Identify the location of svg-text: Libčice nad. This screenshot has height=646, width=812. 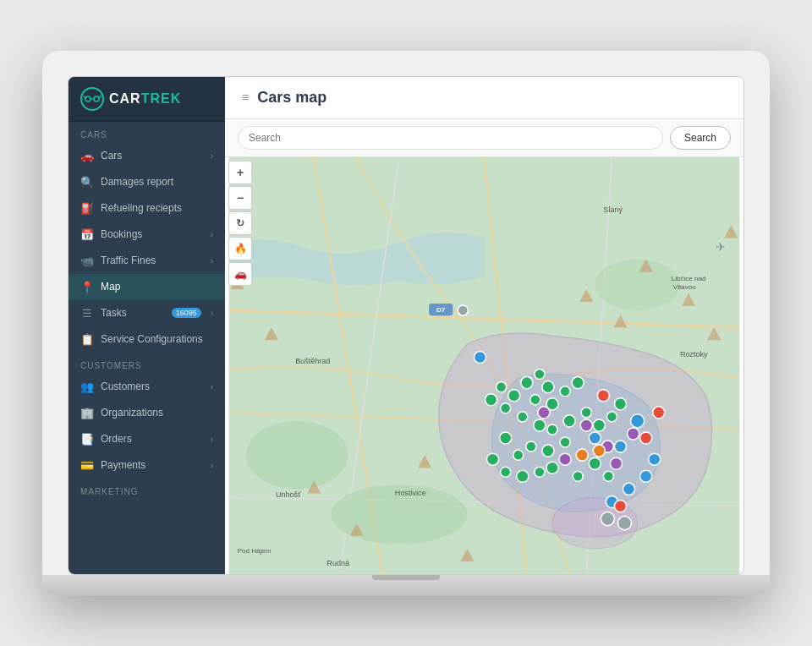
(689, 277).